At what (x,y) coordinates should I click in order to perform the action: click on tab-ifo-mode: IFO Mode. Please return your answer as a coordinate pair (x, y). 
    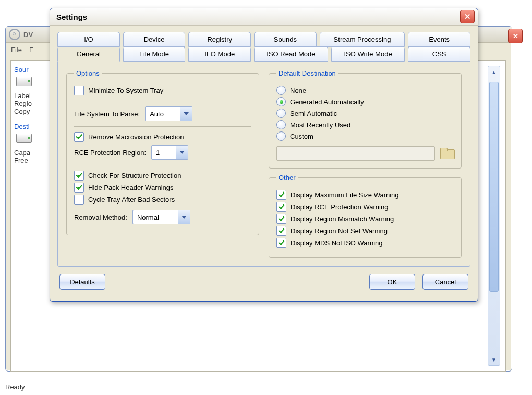
    Looking at the image, I should click on (220, 54).